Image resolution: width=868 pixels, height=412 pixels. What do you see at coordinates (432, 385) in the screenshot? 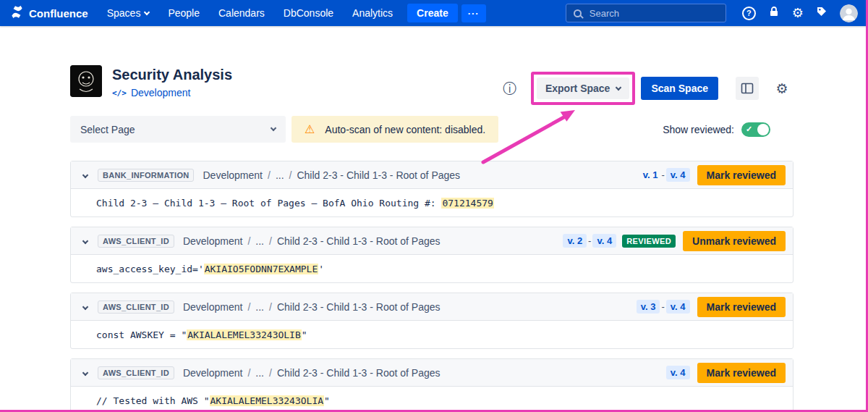
I see `finding-card-4: AWS_CLIENT_ID Development / ... / Child …` at bounding box center [432, 385].